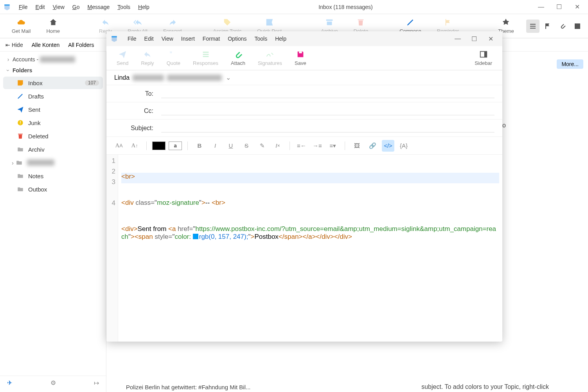 The image size is (588, 392). I want to click on folder-archiv: Archiv, so click(53, 149).